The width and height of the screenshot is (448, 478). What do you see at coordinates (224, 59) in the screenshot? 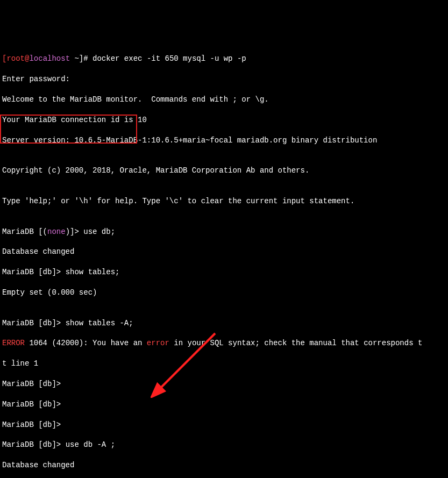
I see `shell-prompt-line: [root@localhost ~]# docker exec -it 650 …` at bounding box center [224, 59].